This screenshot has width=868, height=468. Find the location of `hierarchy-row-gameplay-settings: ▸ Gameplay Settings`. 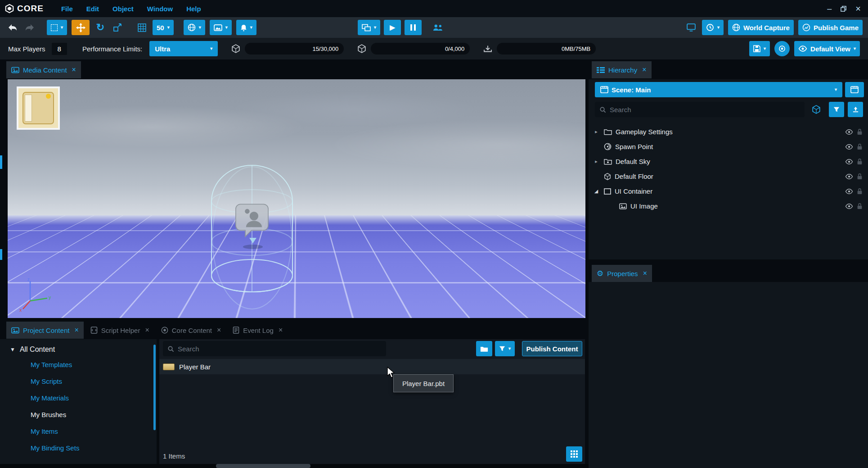

hierarchy-row-gameplay-settings: ▸ Gameplay Settings is located at coordinates (728, 132).